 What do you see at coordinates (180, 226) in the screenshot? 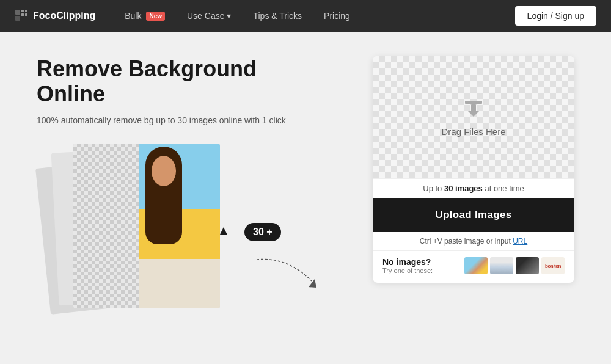
I see `photo-half` at bounding box center [180, 226].